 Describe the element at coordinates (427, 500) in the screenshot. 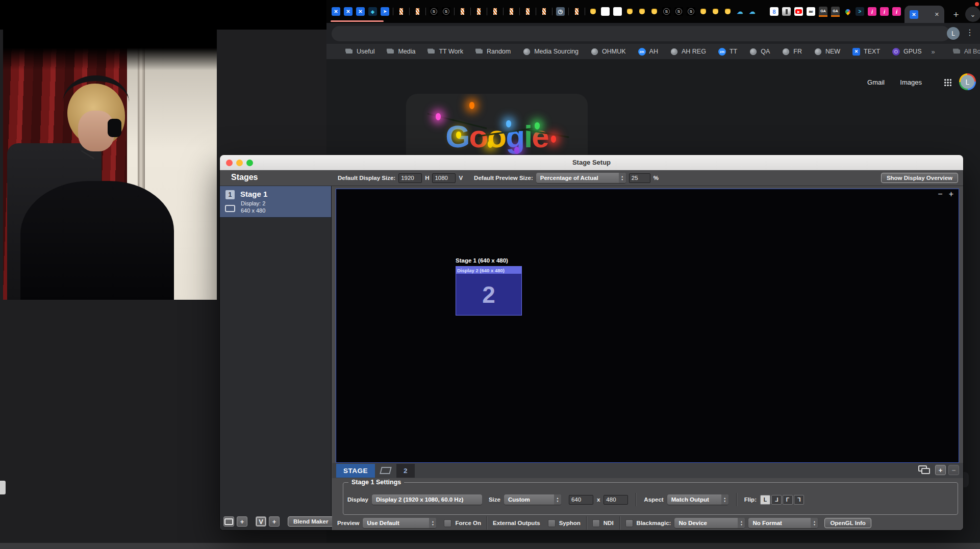

I see `display-select: Display 2 (1920 x 1080, 60.0 Hz)` at that location.